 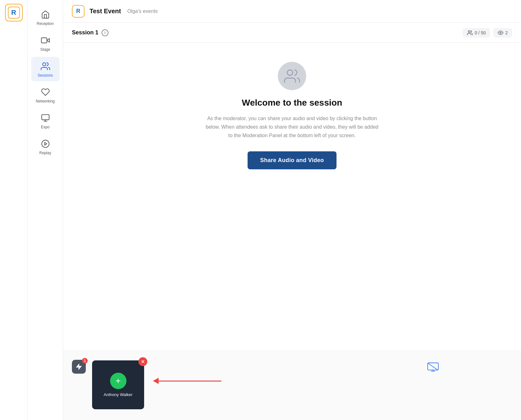 I want to click on sidebar-item-label-replay: Replay, so click(x=45, y=153).